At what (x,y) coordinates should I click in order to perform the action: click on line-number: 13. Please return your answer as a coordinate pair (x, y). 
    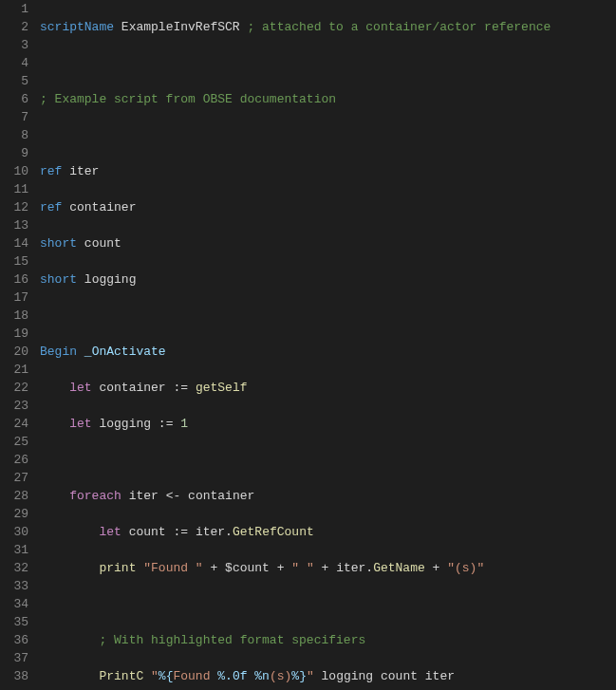
    Looking at the image, I should click on (17, 226).